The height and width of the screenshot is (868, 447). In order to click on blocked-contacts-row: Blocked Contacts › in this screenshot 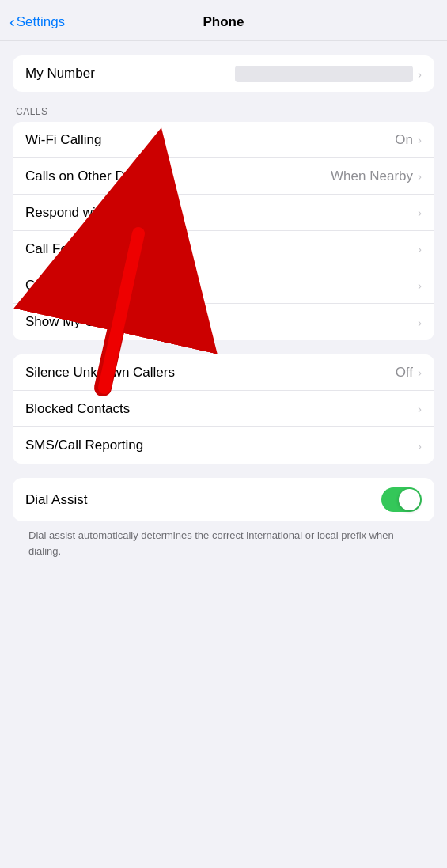, I will do `click(223, 409)`.